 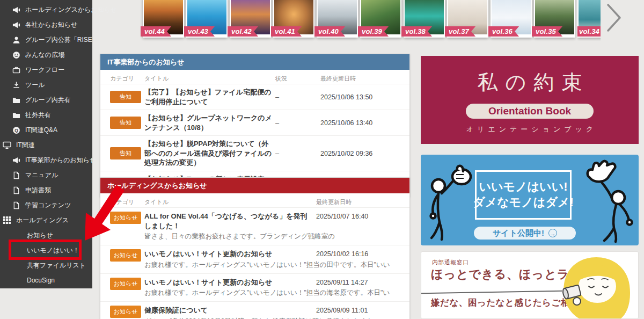 What do you see at coordinates (46, 85) in the screenshot?
I see `sidebar-item-tools: ツール` at bounding box center [46, 85].